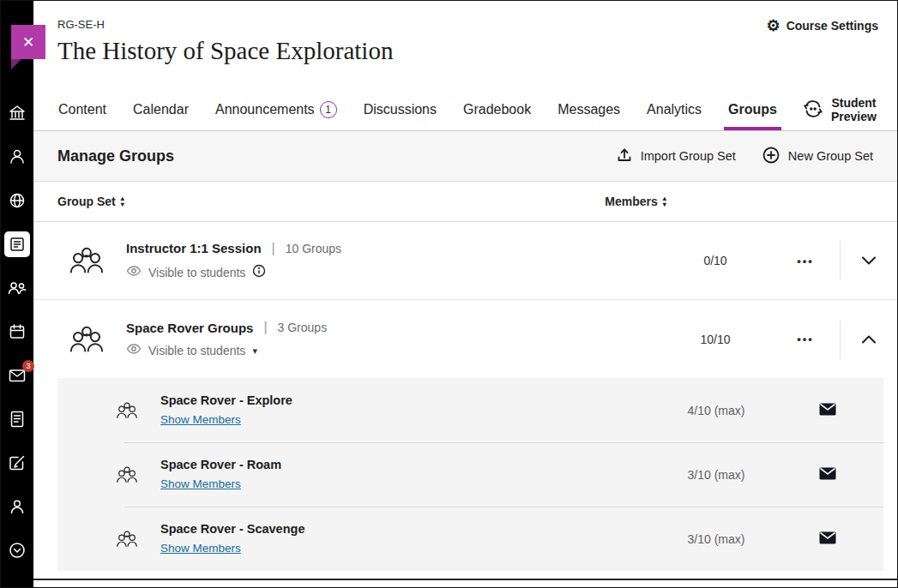 This screenshot has width=898, height=588. Describe the element at coordinates (465, 339) in the screenshot. I see `group-set-row: Space Rover Groups | 3 Groups Visible to…` at that location.